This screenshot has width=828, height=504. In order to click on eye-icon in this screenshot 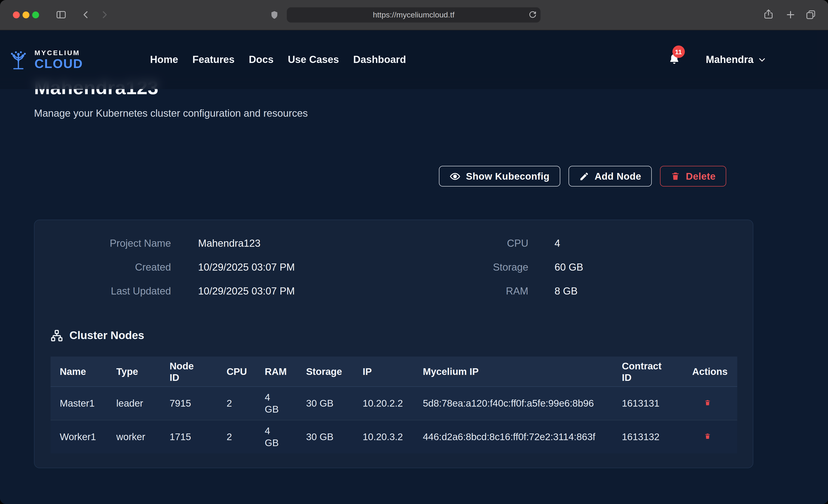, I will do `click(455, 176)`.